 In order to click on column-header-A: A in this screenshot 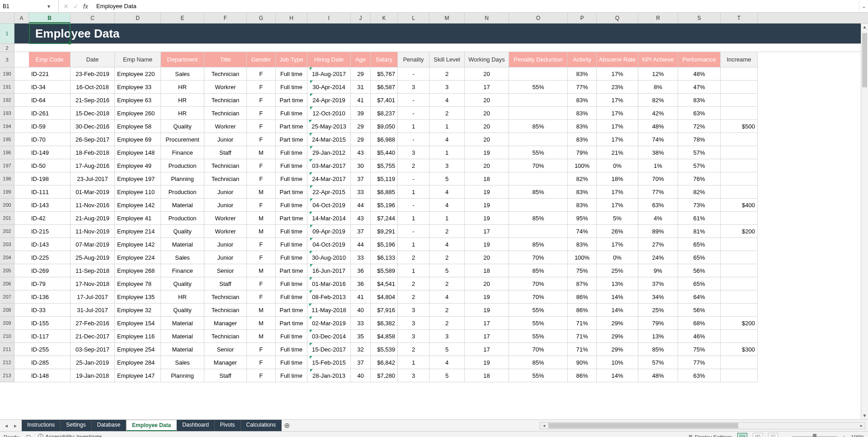, I will do `click(22, 18)`.